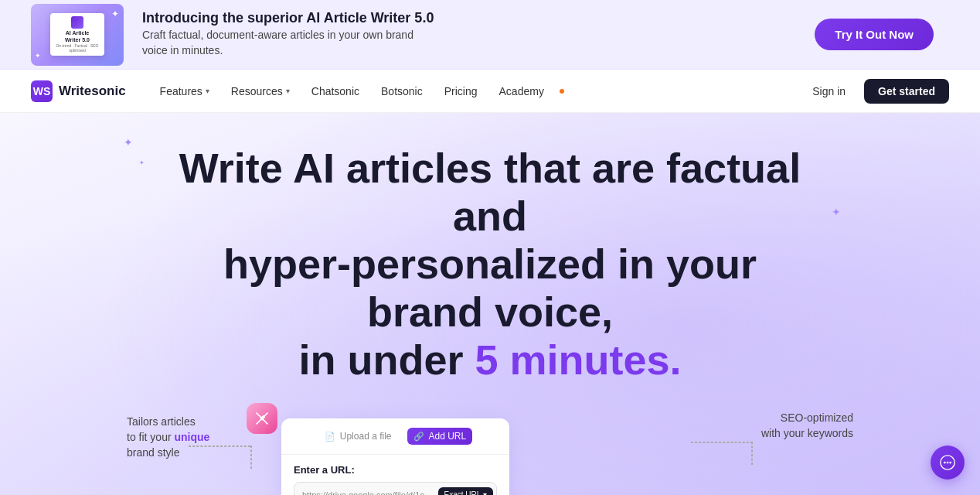  Describe the element at coordinates (181, 91) in the screenshot. I see `nav-label-features: Features` at that location.